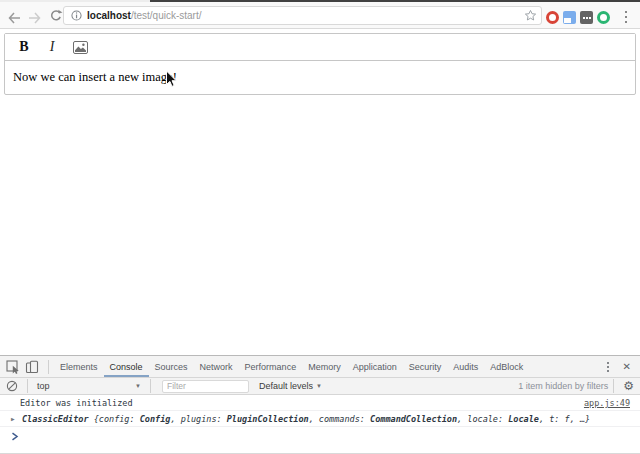 This screenshot has height=454, width=640. What do you see at coordinates (216, 366) in the screenshot?
I see `devtools-tab-network: Network` at bounding box center [216, 366].